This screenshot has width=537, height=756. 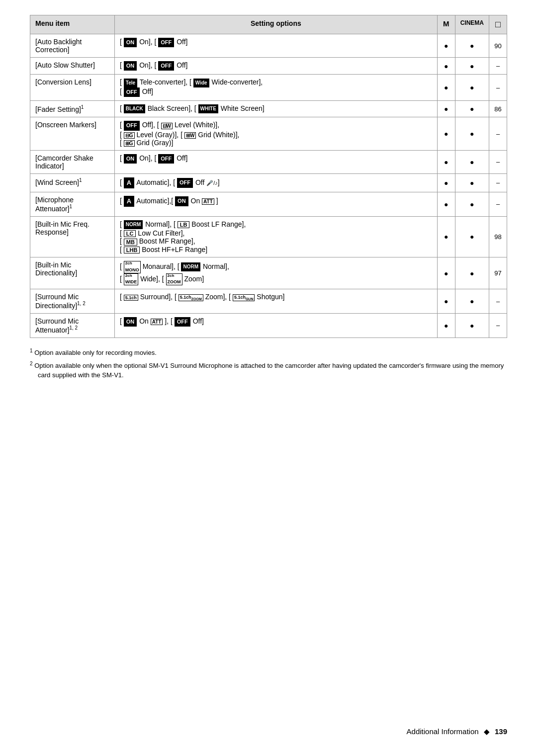 I want to click on page-cell: 86, so click(x=498, y=109).